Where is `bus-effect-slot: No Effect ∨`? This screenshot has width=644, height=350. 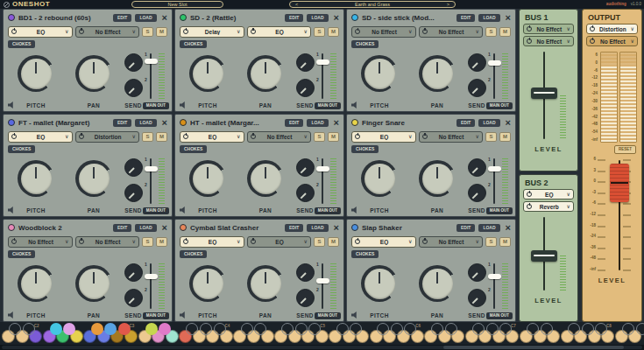 bus-effect-slot: No Effect ∨ is located at coordinates (548, 29).